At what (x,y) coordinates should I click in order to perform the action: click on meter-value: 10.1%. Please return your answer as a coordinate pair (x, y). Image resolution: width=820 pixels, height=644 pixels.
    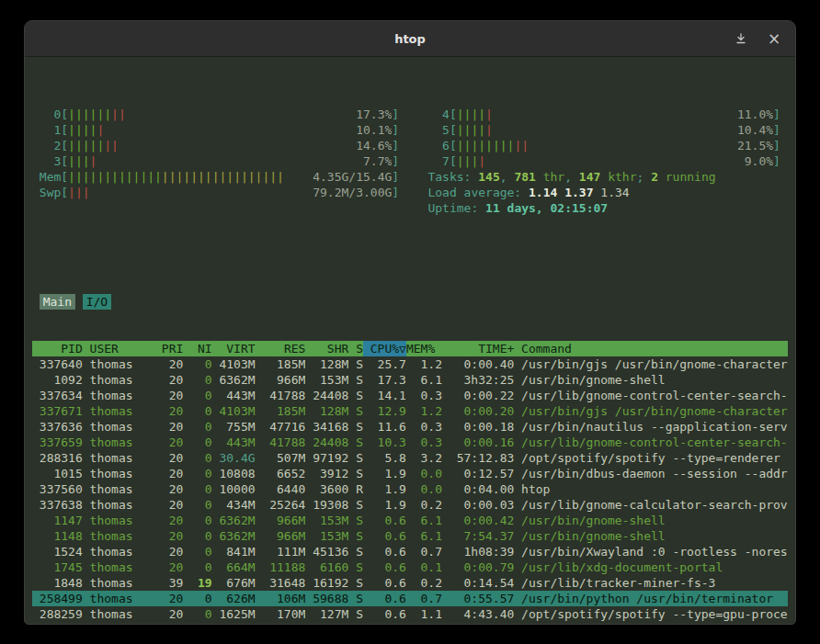
    Looking at the image, I should click on (373, 130).